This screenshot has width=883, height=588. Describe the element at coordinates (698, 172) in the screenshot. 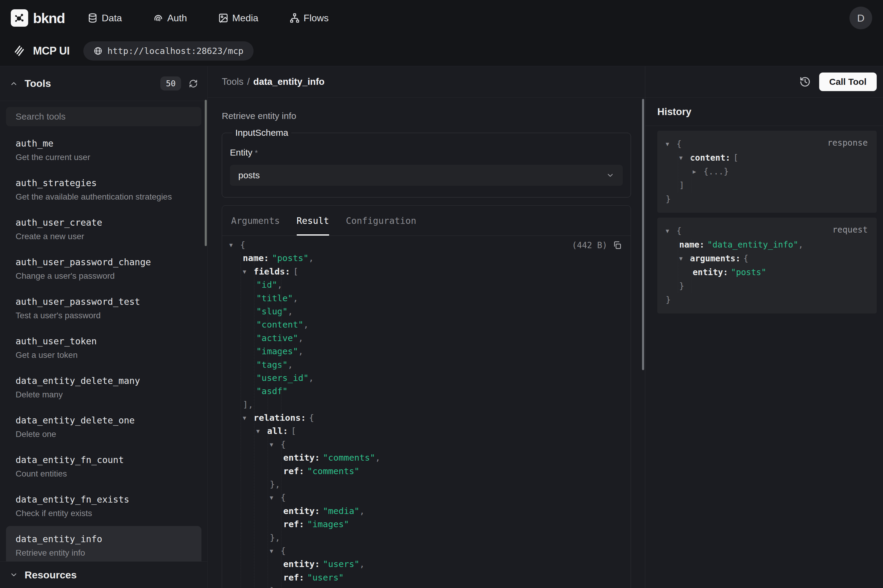

I see `tree-toggle-icon: ▶` at that location.